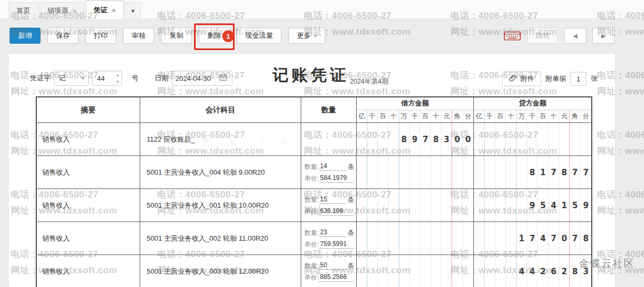 The width and height of the screenshot is (644, 287). What do you see at coordinates (311, 178) in the screenshot?
I see `price-line-label: 单价:` at bounding box center [311, 178].